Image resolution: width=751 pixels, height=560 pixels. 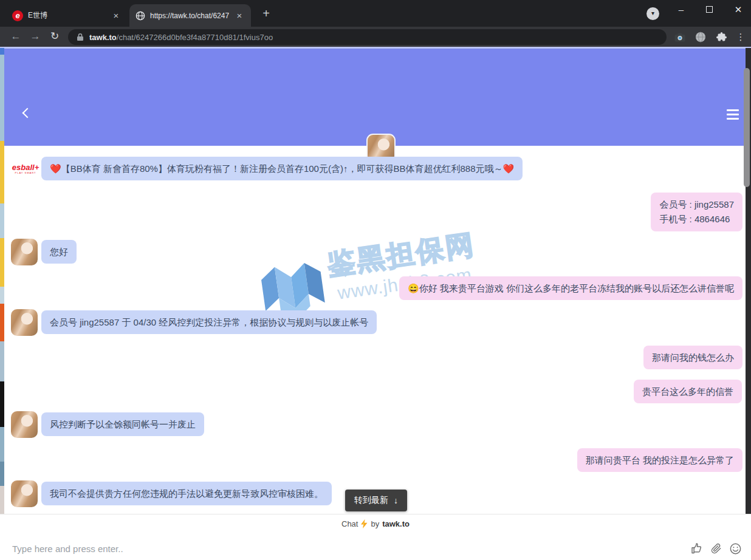 What do you see at coordinates (18, 16) in the screenshot?
I see `esball-favicon-icon: e` at bounding box center [18, 16].